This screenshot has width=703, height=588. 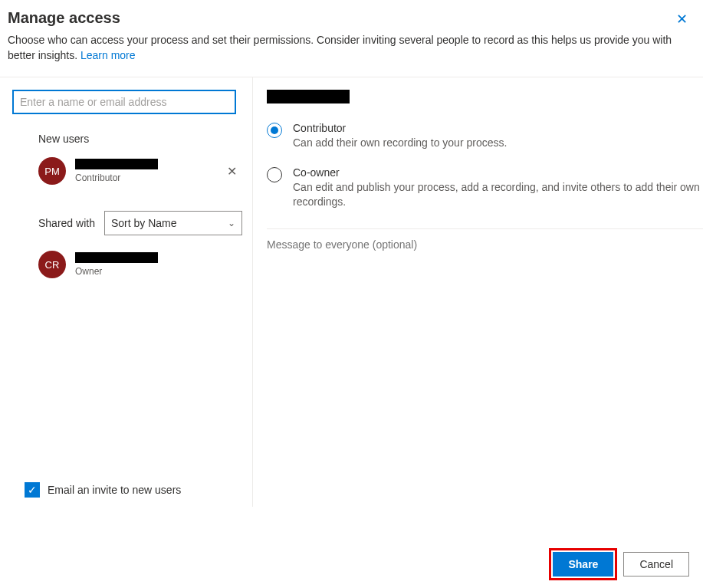 I want to click on selected-user-name, so click(x=308, y=97).